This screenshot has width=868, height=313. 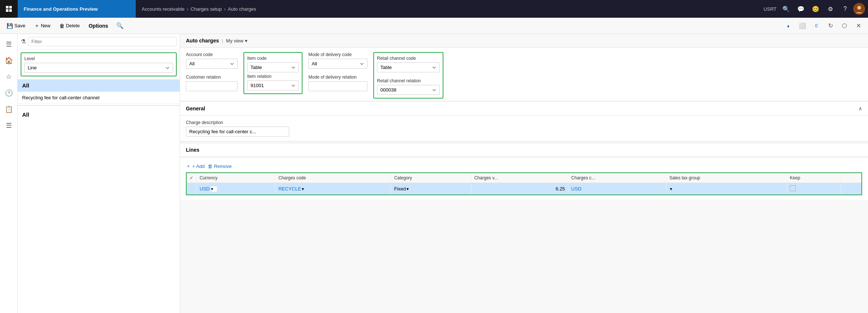 I want to click on category-select: ▾, so click(x=409, y=189).